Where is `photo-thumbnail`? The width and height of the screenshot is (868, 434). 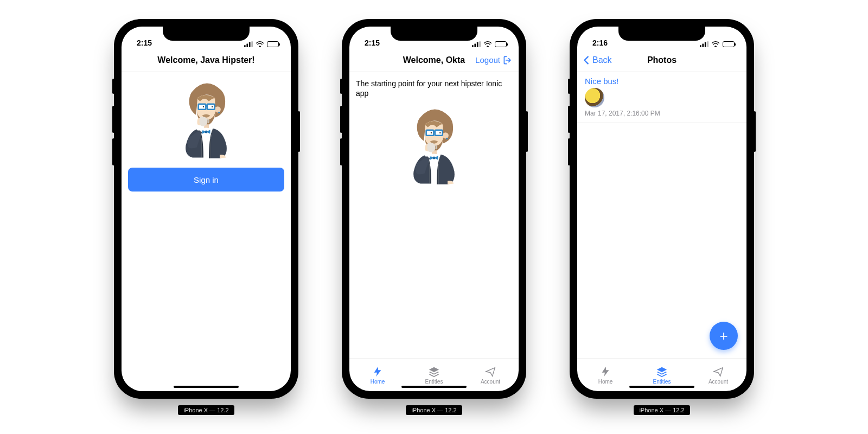
photo-thumbnail is located at coordinates (595, 98).